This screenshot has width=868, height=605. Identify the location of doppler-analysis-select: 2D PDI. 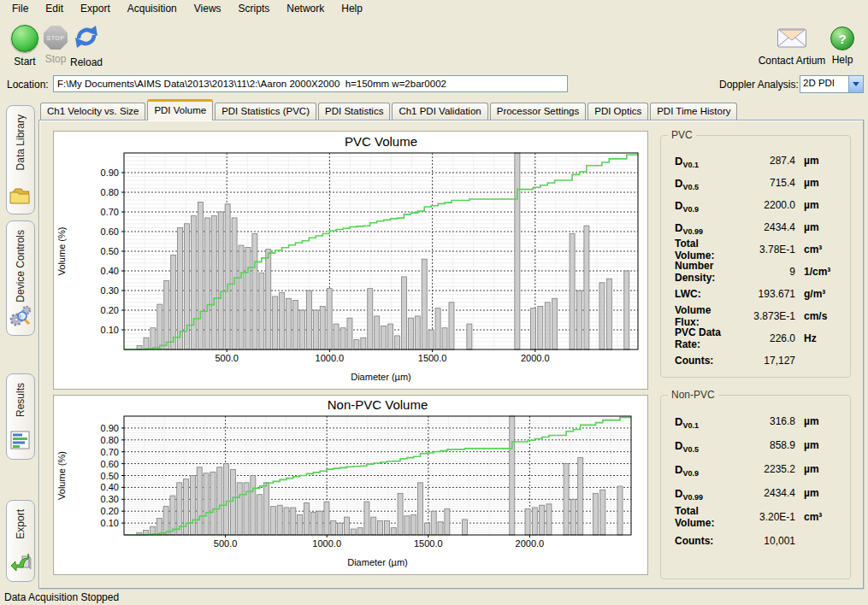
(831, 84).